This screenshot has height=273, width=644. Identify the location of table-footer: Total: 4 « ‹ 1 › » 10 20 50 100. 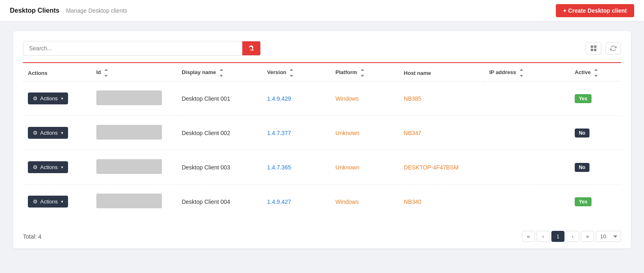
(322, 234).